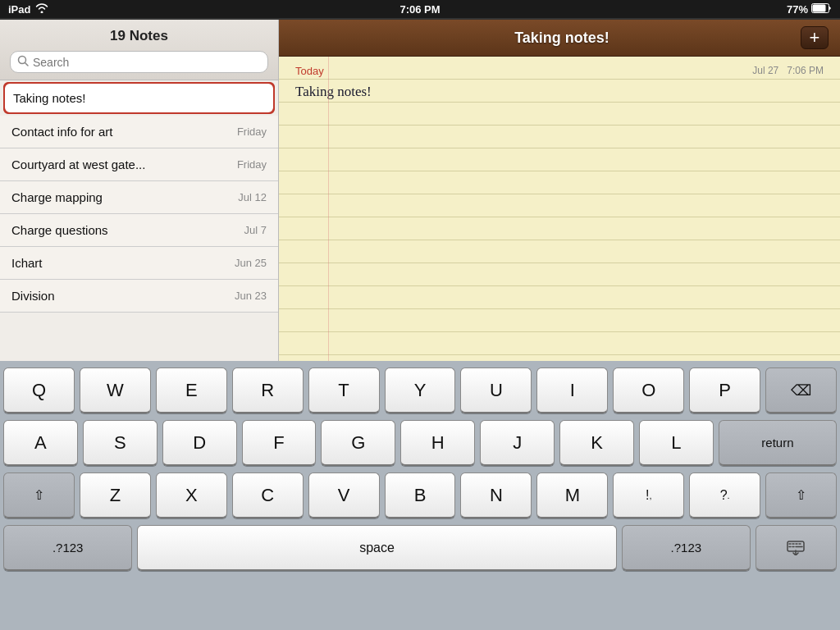  I want to click on key-x: X, so click(192, 495).